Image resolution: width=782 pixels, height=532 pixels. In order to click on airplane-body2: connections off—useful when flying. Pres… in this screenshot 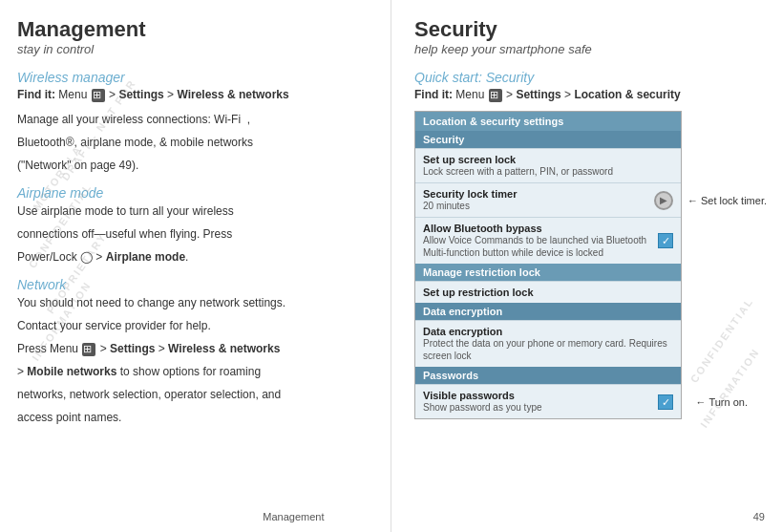, I will do `click(193, 234)`.